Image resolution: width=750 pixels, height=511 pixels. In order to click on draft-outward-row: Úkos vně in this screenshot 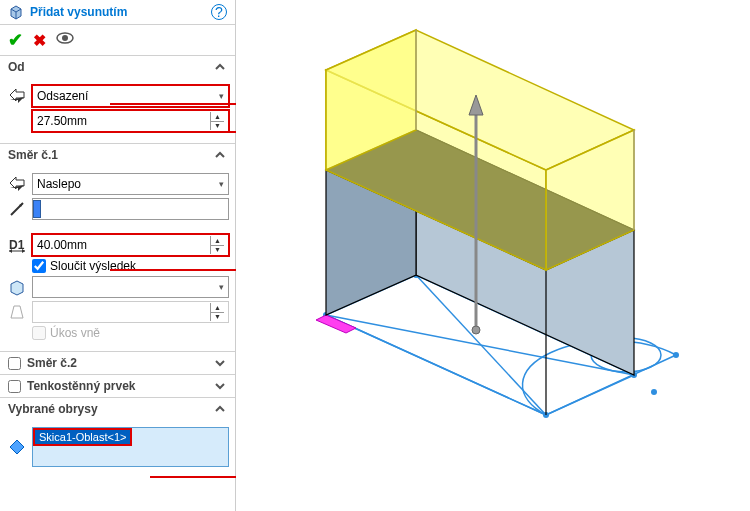, I will do `click(118, 333)`.